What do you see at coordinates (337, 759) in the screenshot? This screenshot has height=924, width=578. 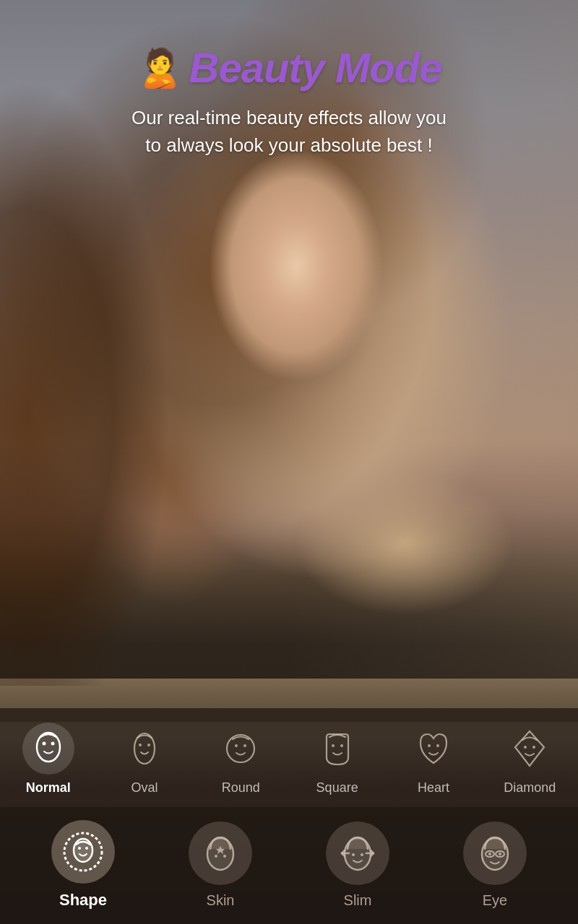 I see `shape-square: Square` at bounding box center [337, 759].